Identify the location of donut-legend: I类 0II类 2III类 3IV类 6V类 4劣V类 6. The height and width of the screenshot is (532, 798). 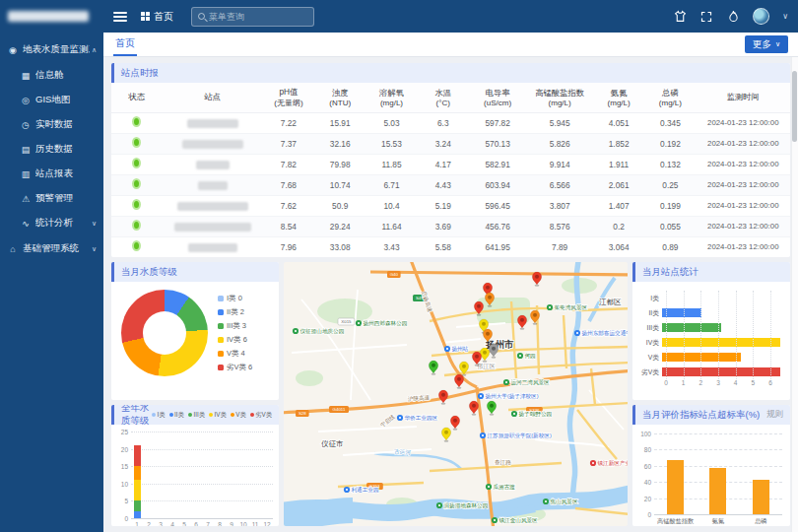
(234, 333).